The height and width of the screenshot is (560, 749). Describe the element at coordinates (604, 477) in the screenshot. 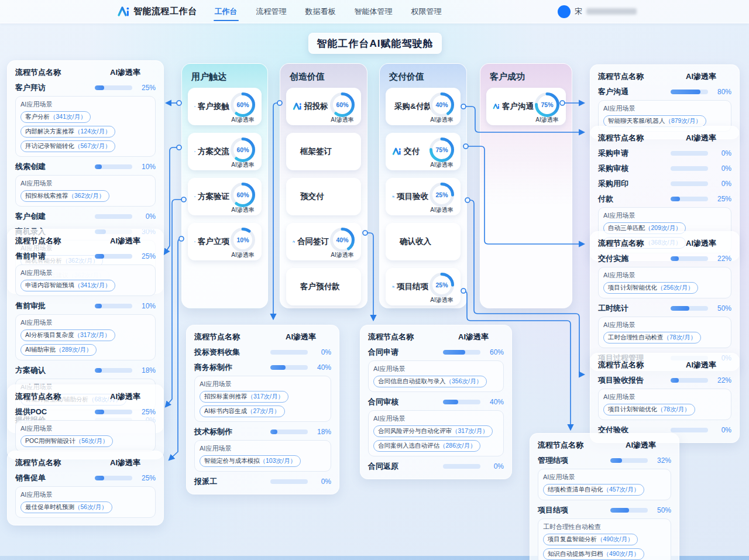

I see `node-row: 管理结项 32% AI应用场景 结项检查清单自动化（457次/月）` at that location.